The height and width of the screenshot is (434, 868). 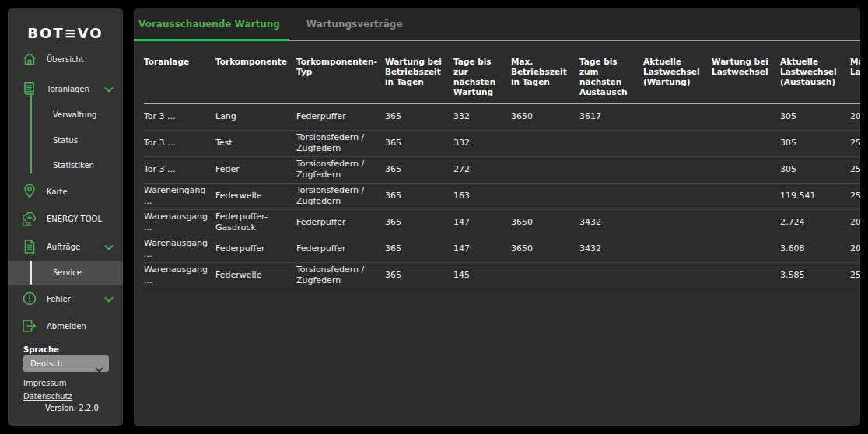 I want to click on language-select: Deutsch, so click(x=66, y=364).